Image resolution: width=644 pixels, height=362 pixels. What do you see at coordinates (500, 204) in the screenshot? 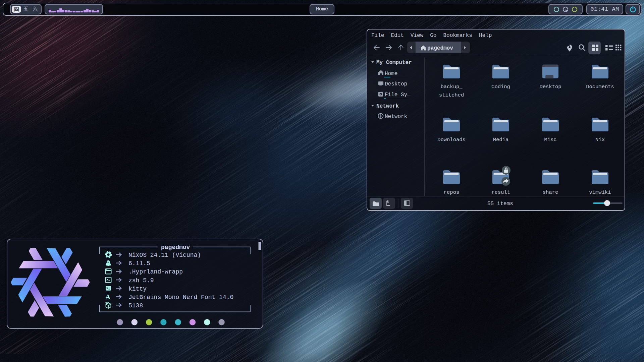
I see `svg-text: 55 items` at bounding box center [500, 204].